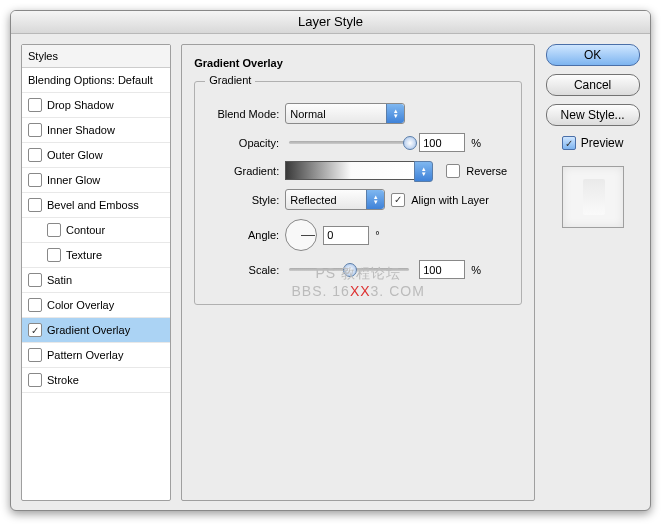  What do you see at coordinates (476, 270) in the screenshot?
I see `scale-unit: %` at bounding box center [476, 270].